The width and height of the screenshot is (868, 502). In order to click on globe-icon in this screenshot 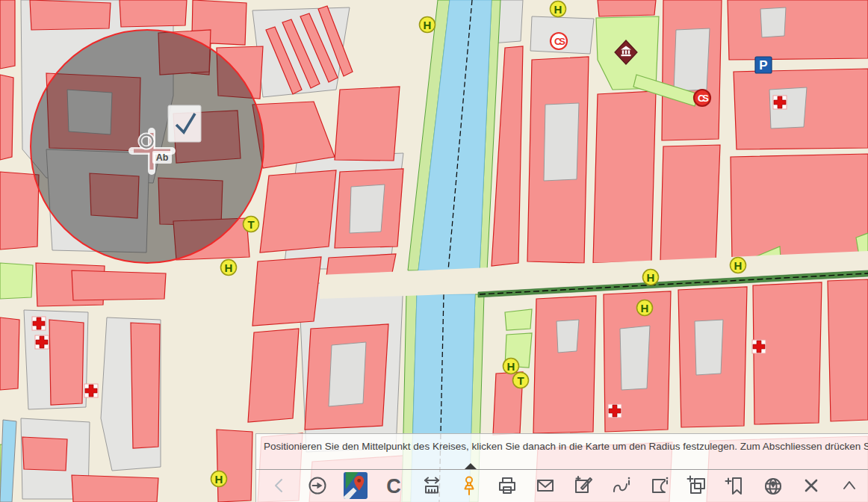, I will do `click(773, 486)`.